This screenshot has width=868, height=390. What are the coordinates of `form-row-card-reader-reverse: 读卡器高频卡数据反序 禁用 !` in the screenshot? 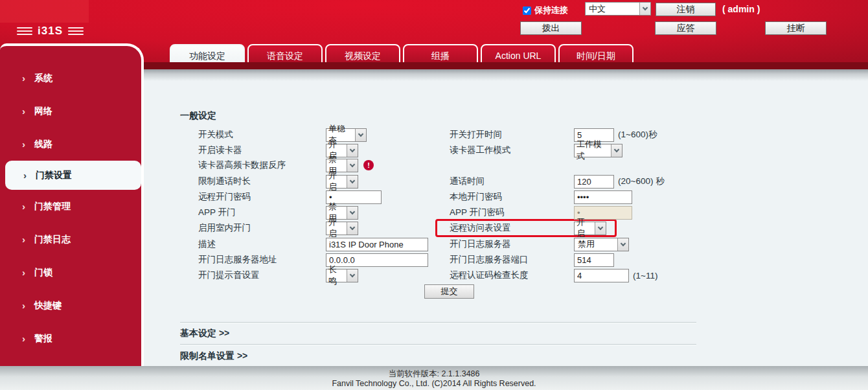 It's located at (286, 165).